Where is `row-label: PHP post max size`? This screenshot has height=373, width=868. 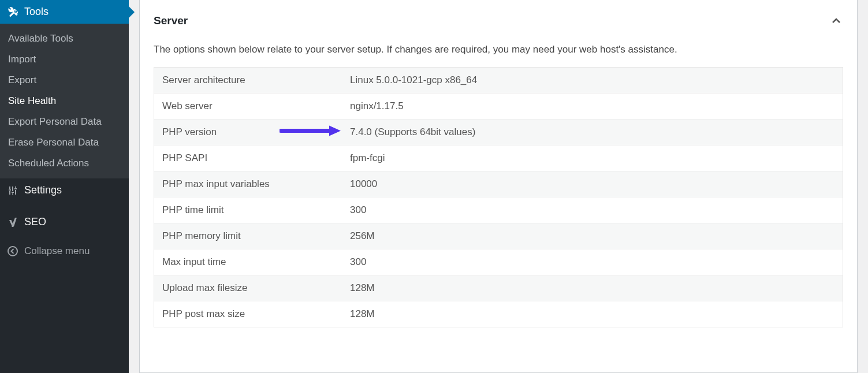
row-label: PHP post max size is located at coordinates (256, 314).